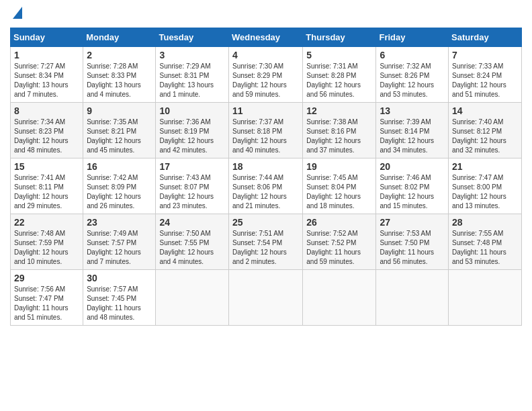 The image size is (532, 411). Describe the element at coordinates (266, 130) in the screenshot. I see `calendar-cell: 11Sunrise: 7:37 AM Sunset: 8:18 PM Dayli…` at that location.